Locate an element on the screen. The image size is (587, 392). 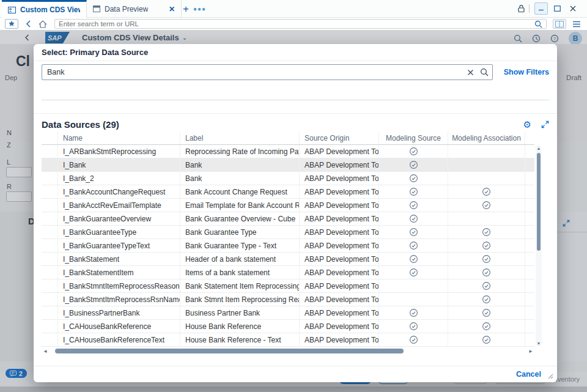
column-header-modeling-source: Modeling Source is located at coordinates (413, 138).